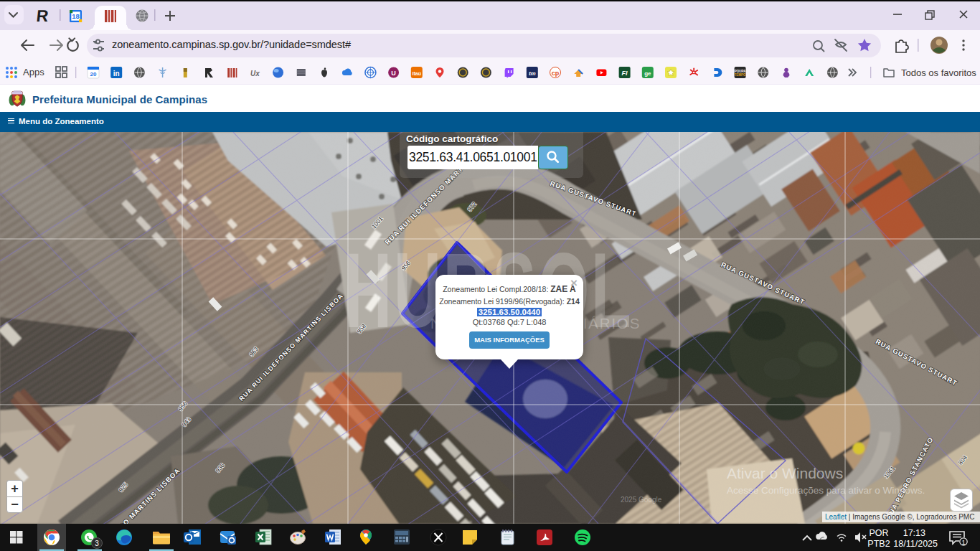 The image size is (980, 551). What do you see at coordinates (938, 73) in the screenshot?
I see `svg-text: Todos os favoritos` at bounding box center [938, 73].